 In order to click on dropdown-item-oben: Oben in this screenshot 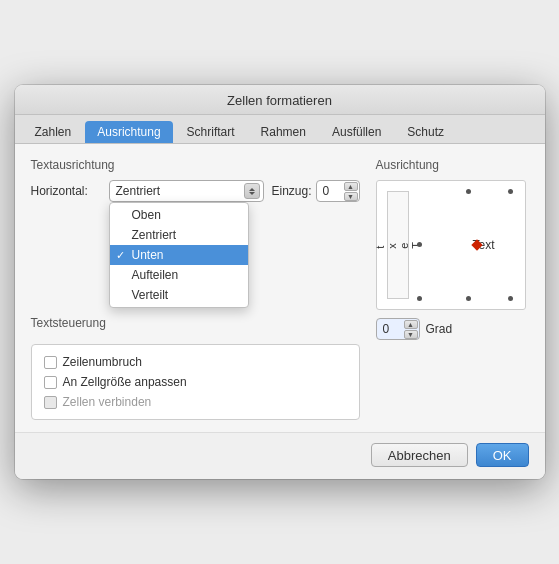, I will do `click(179, 215)`.